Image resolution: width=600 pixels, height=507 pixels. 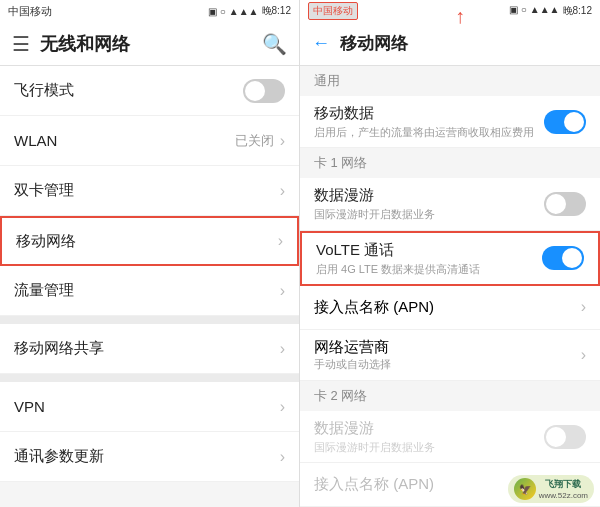 What do you see at coordinates (146, 44) in the screenshot?
I see `left-page-title: 无线和网络` at bounding box center [146, 44].